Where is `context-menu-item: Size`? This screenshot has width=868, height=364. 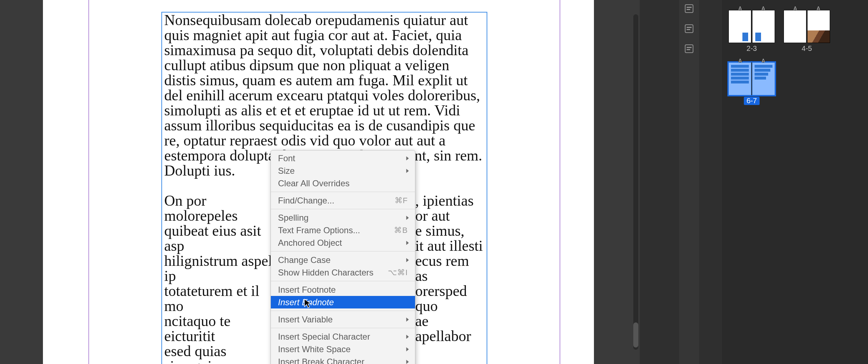 context-menu-item: Size is located at coordinates (343, 171).